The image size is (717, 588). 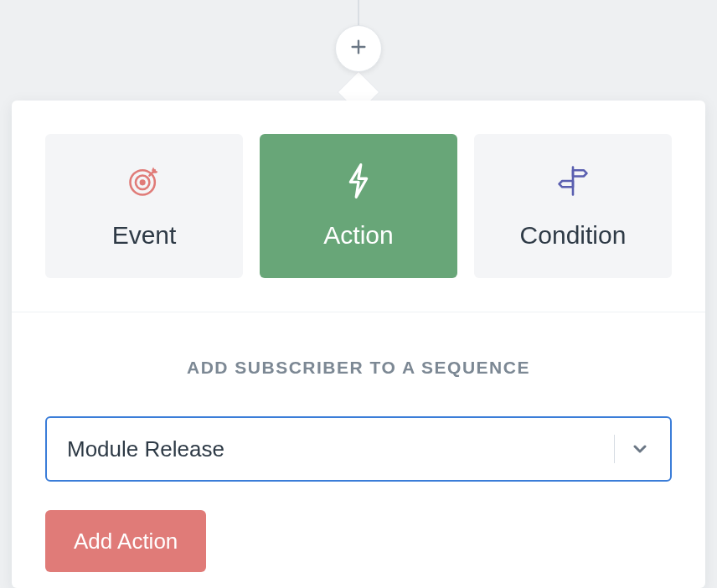 I want to click on tab-condition-label: Condition, so click(x=573, y=235).